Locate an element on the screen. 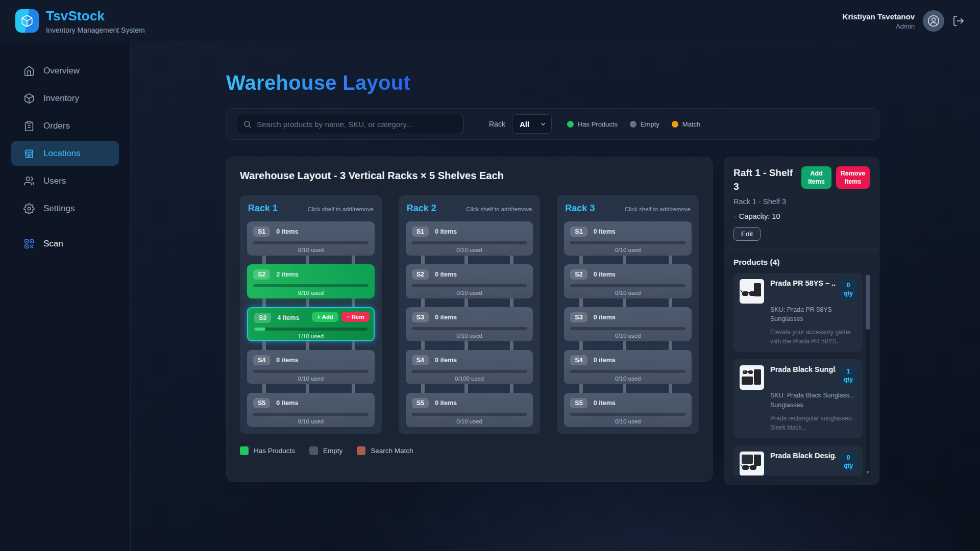 The image size is (980, 551). scrollbar-down-arrow: ▼ is located at coordinates (868, 472).